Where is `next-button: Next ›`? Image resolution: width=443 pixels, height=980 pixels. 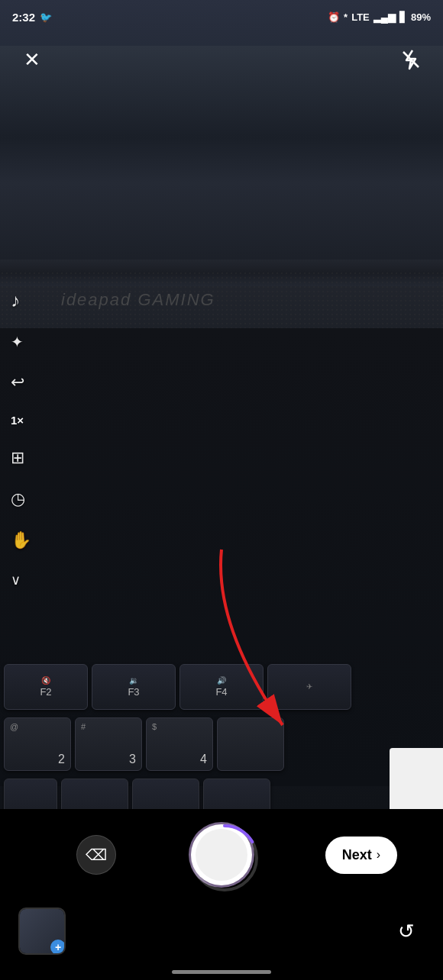 next-button: Next › is located at coordinates (361, 855).